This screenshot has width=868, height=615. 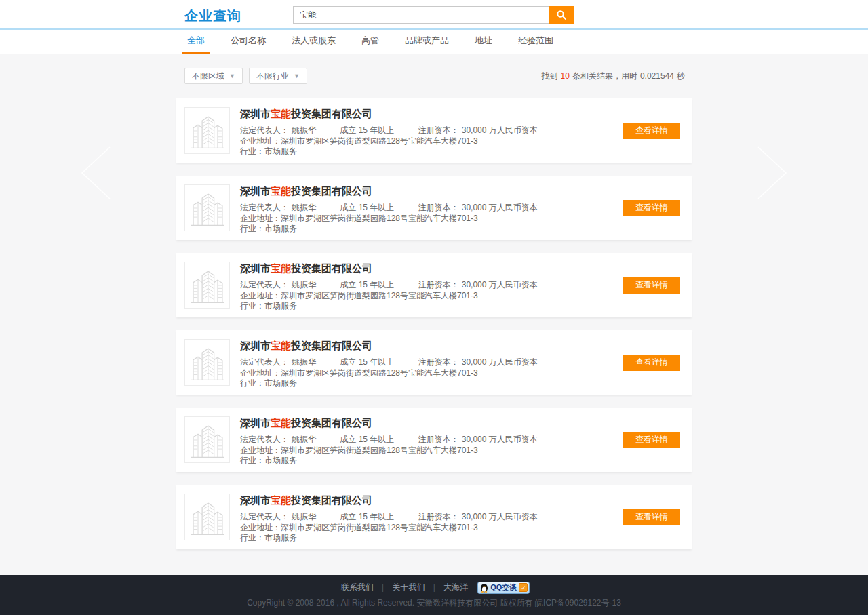 What do you see at coordinates (408, 587) in the screenshot?
I see `footer-link-1: 关于我们` at bounding box center [408, 587].